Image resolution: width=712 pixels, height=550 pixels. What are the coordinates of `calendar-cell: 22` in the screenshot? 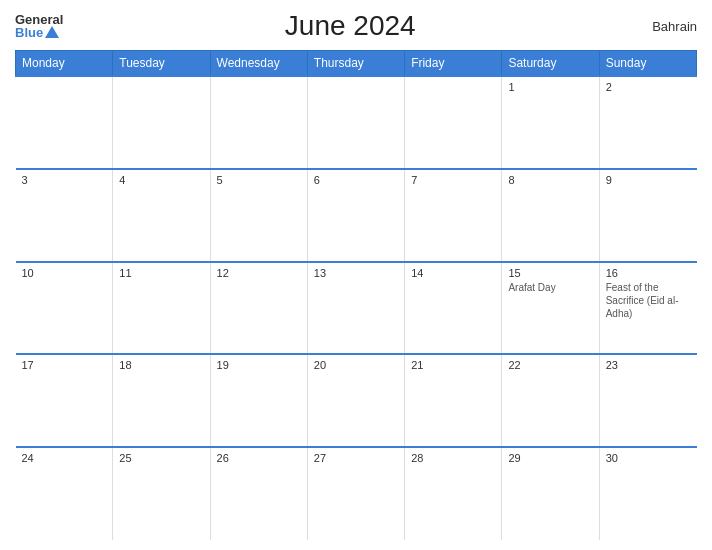 It's located at (550, 400).